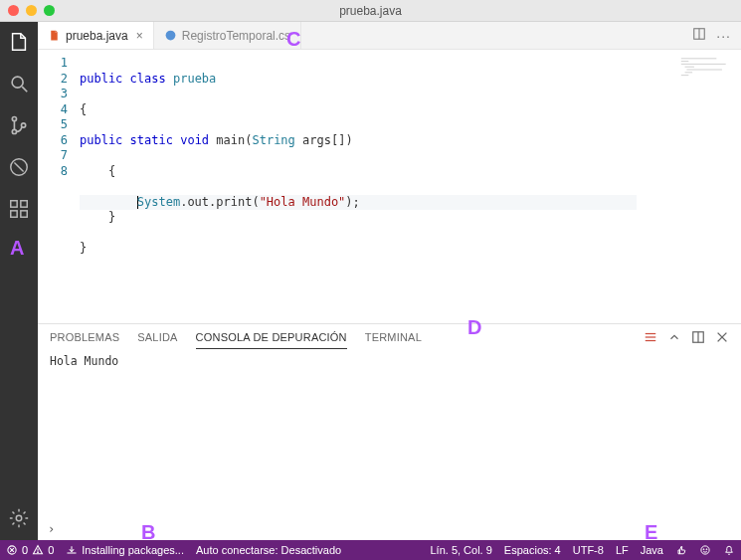 The image size is (741, 560). Describe the element at coordinates (707, 70) in the screenshot. I see `minimap` at that location.